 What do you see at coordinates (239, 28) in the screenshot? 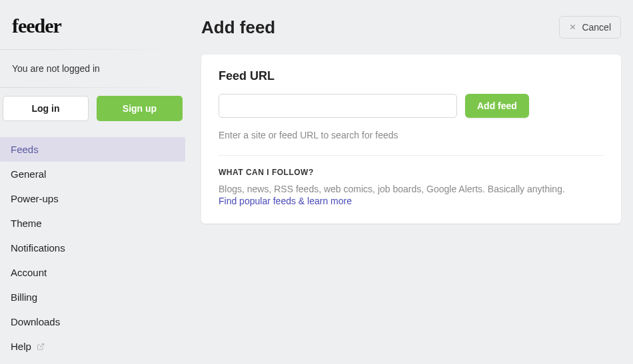
I see `page-title: Add feed` at bounding box center [239, 28].